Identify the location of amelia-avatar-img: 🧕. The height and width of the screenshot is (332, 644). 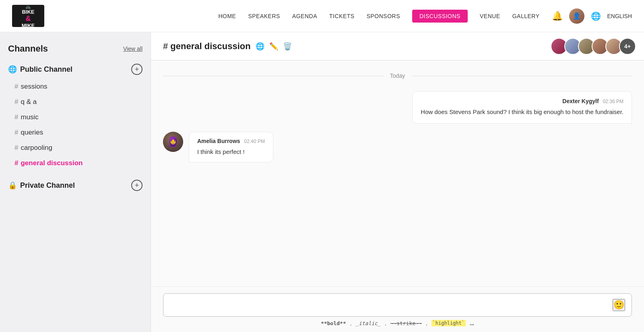
(173, 142).